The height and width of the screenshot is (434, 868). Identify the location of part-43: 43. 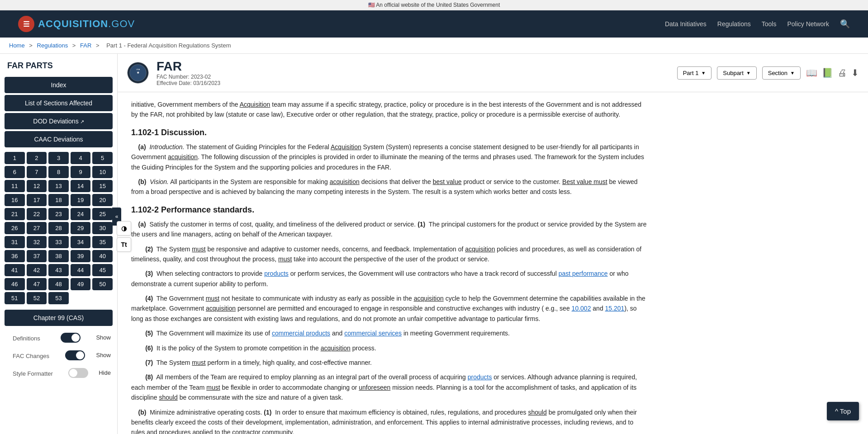
(59, 270).